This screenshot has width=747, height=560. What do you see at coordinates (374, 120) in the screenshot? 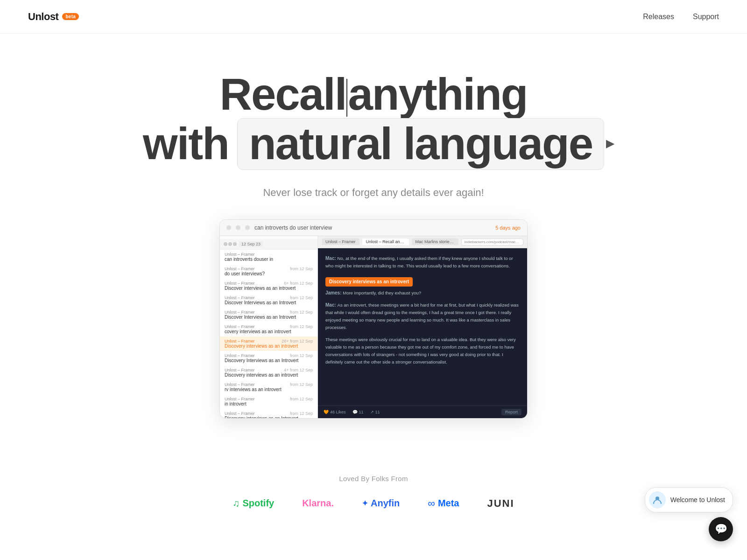
I see `hero-title: Recallanything with natural language ▶` at bounding box center [374, 120].